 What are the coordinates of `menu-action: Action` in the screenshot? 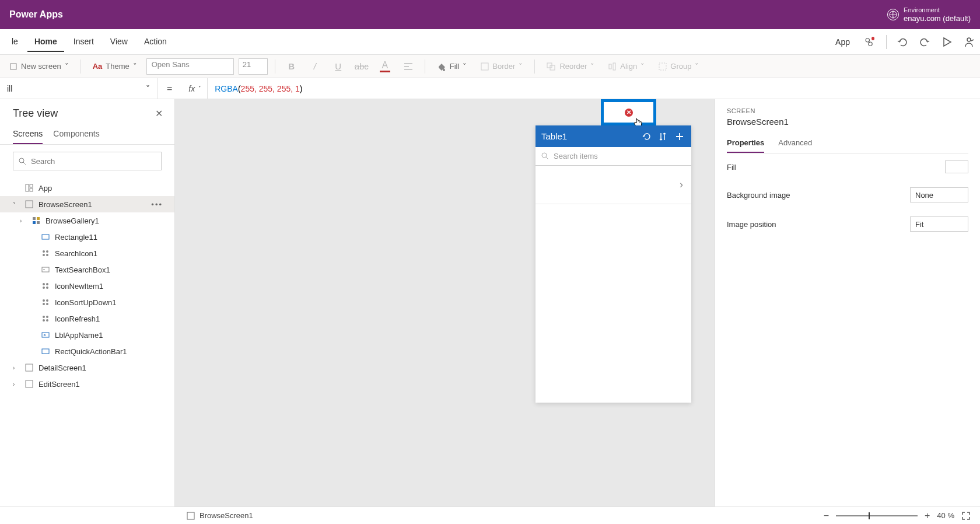 It's located at (155, 42).